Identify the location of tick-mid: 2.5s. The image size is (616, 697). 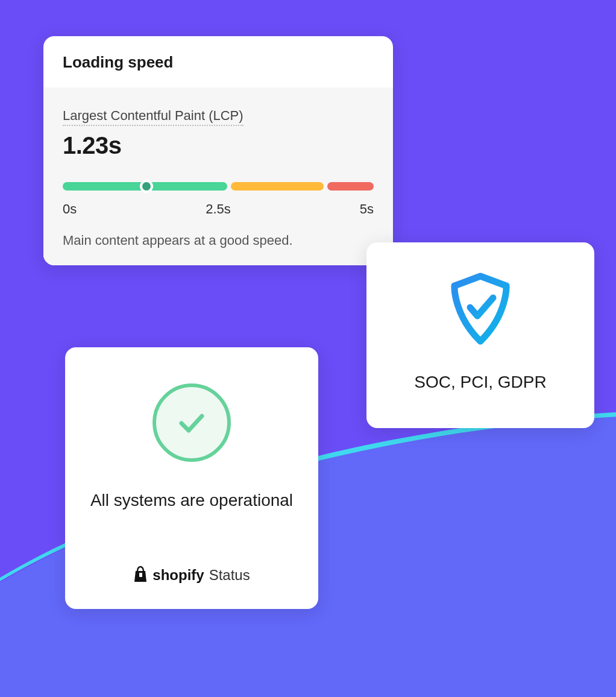
(218, 209).